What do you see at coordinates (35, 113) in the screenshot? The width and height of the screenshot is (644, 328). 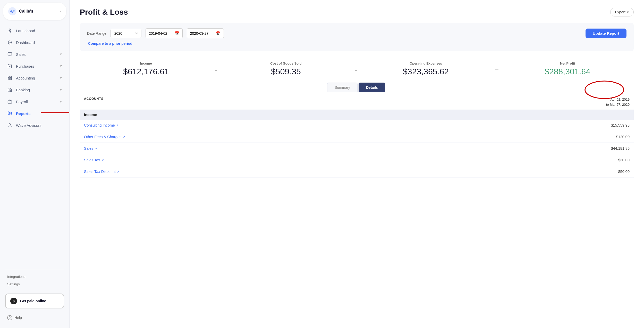 I see `sidebar-item-reports: Reports` at bounding box center [35, 113].